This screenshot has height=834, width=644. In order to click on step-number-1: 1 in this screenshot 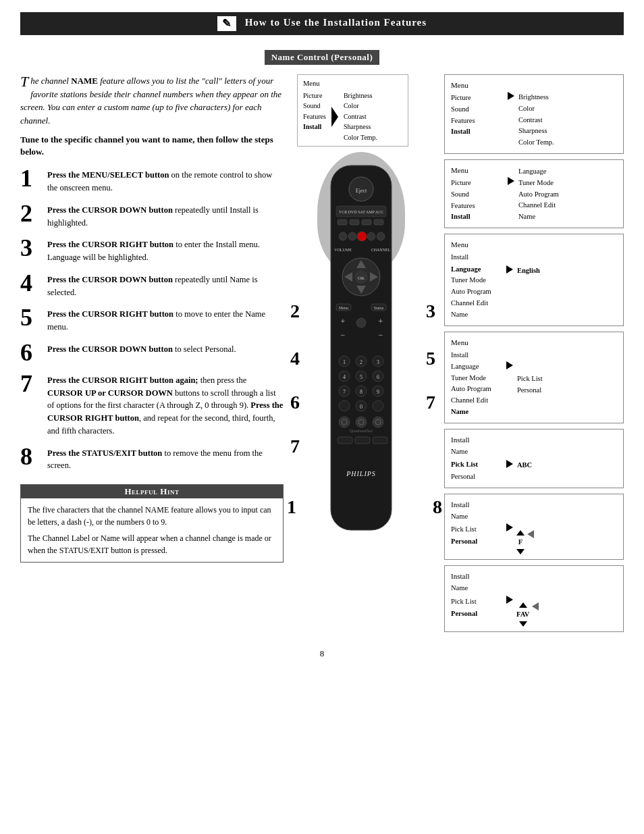, I will do `click(31, 178)`.